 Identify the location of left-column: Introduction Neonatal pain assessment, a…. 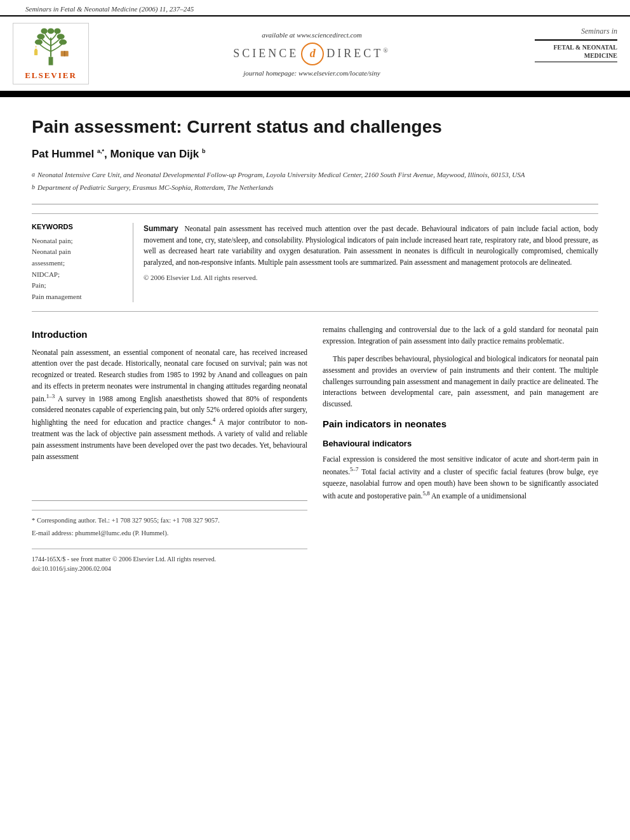
(170, 450).